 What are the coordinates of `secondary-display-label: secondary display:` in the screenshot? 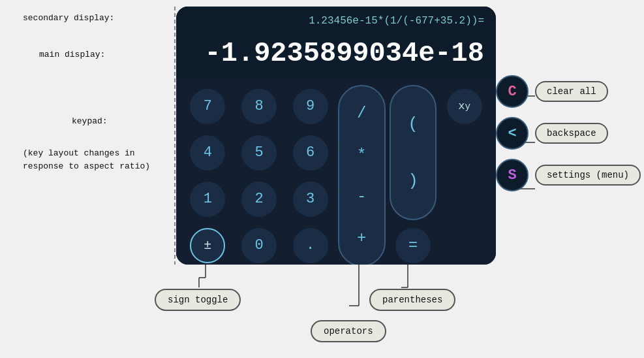 It's located at (69, 18).